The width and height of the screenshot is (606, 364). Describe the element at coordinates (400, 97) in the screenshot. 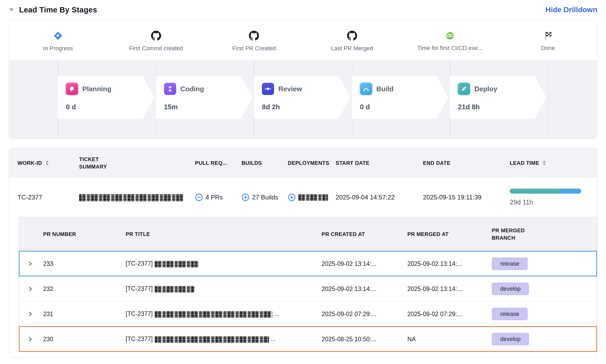

I see `stage-build: Build 0 d` at that location.